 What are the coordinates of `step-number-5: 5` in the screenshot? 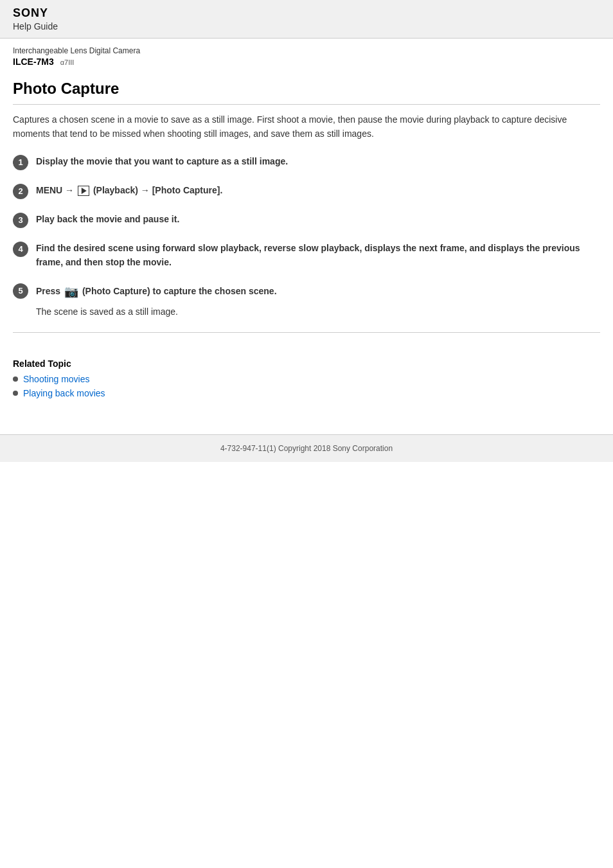 It's located at (21, 291).